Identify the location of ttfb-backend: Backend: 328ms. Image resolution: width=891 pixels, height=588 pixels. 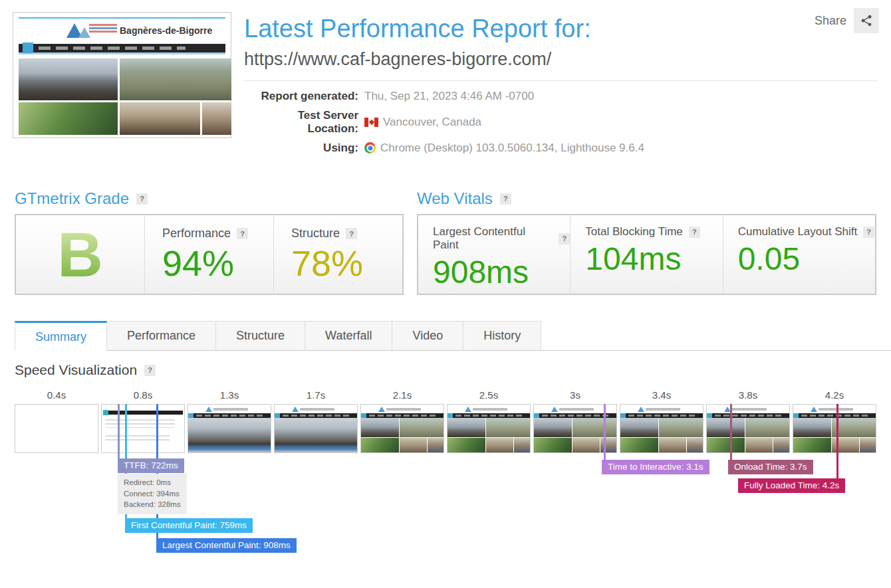
(152, 505).